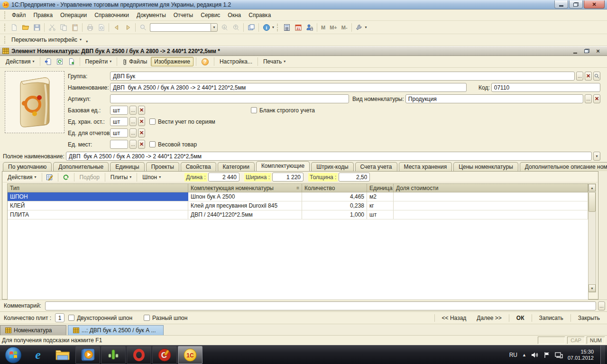 This screenshot has height=364, width=607. What do you see at coordinates (603, 355) in the screenshot?
I see `show-desktop-button` at bounding box center [603, 355].